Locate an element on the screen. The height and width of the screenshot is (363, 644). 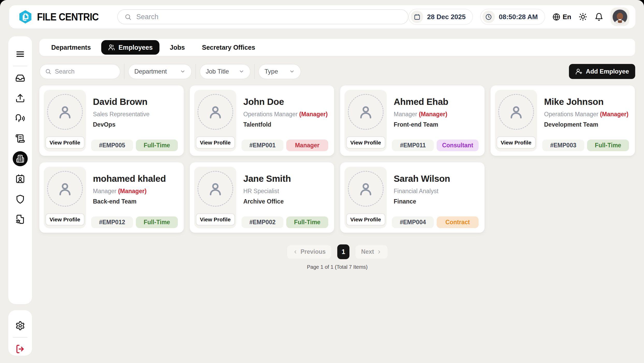
sidebar-item-speech is located at coordinates (20, 118).